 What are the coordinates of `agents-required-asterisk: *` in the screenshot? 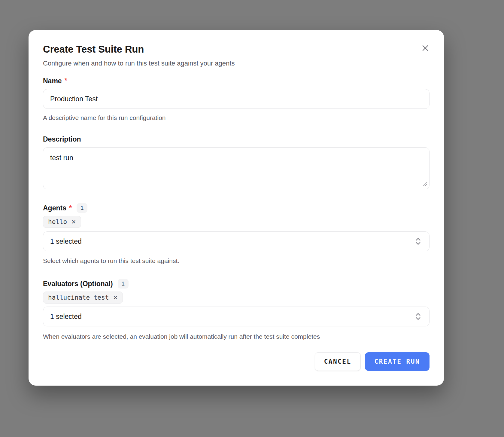 It's located at (70, 208).